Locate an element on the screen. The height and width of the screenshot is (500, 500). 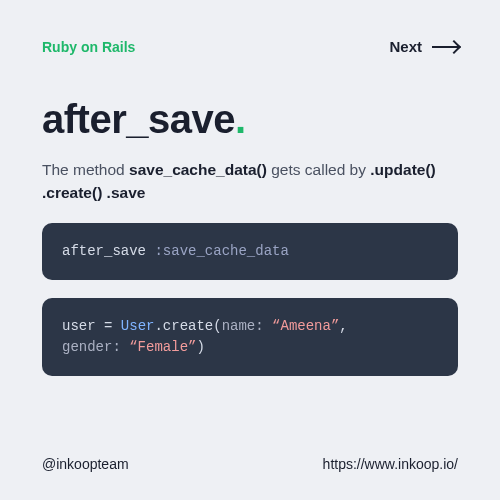
code-block-2: user = User.create(name: “Ameena”, gende… is located at coordinates (250, 337).